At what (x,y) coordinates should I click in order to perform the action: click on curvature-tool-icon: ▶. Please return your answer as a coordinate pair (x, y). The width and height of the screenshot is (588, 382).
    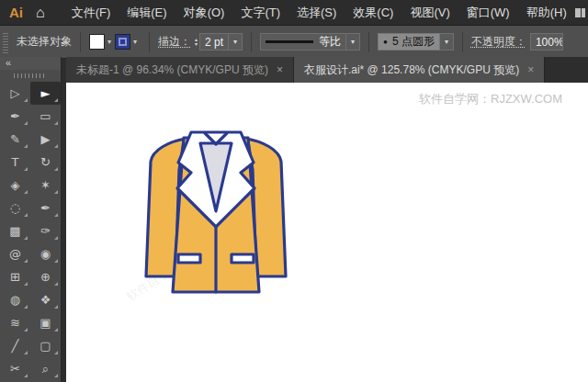
    Looking at the image, I should click on (46, 140).